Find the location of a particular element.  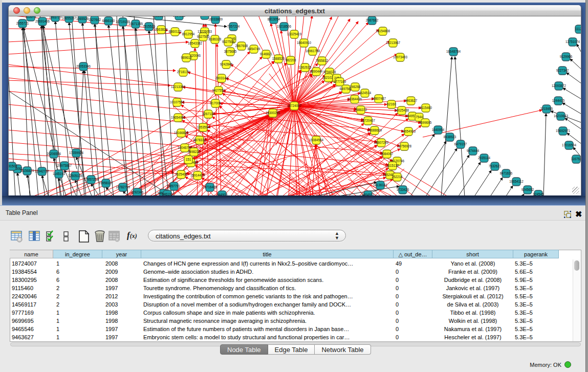

svg-text: 7357224 is located at coordinates (233, 27).